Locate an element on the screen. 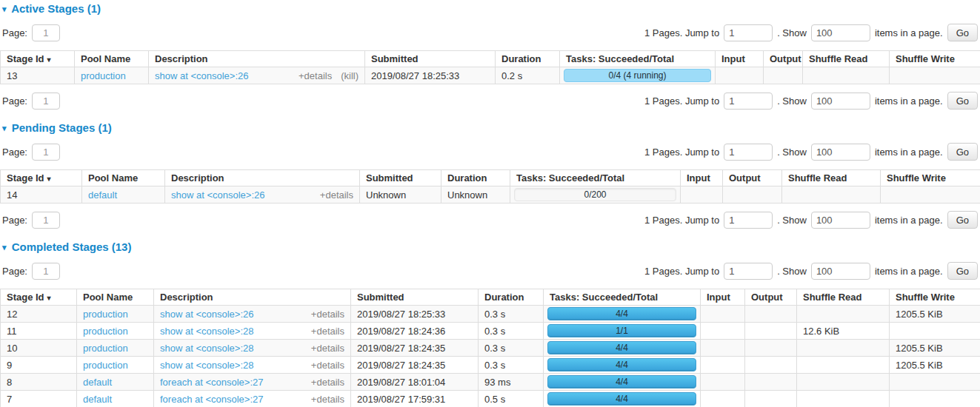 The width and height of the screenshot is (980, 407). stage-id-cell: 9 is located at coordinates (39, 366).